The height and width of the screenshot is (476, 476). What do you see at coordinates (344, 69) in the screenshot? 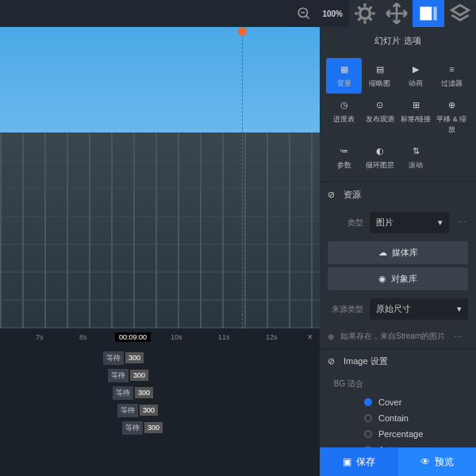
I see `grid-icon: ▦` at bounding box center [344, 69].